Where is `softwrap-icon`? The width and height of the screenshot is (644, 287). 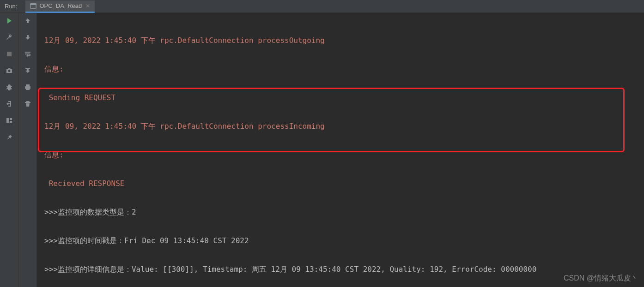 softwrap-icon is located at coordinates (28, 54).